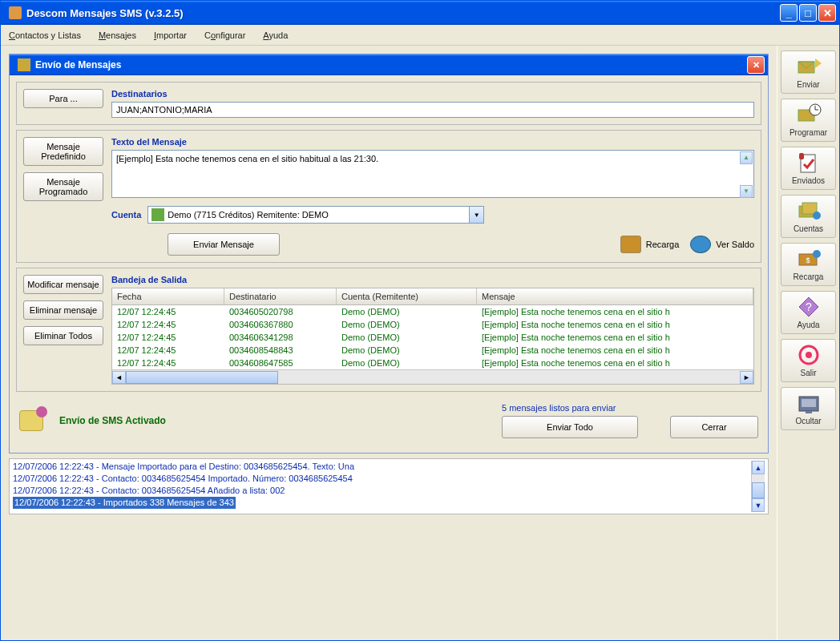 The image size is (840, 641). I want to click on message-textarea, so click(433, 174).